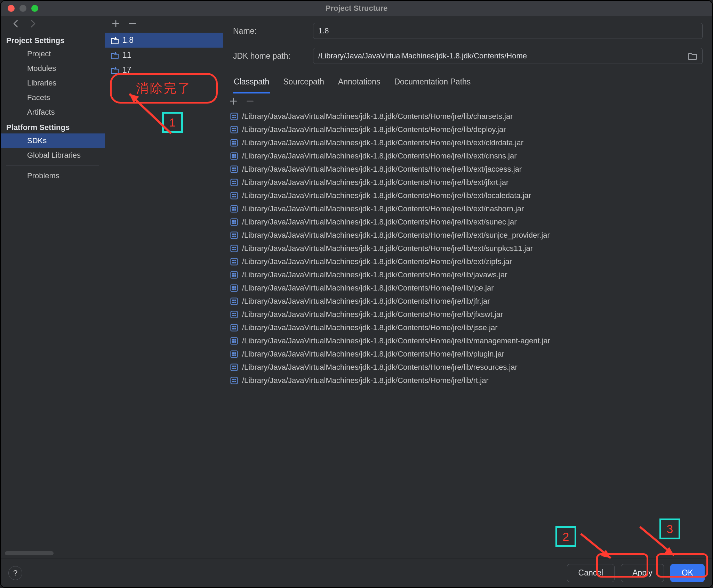 This screenshot has height=588, width=713. I want to click on sidebar-item-sdks: SDKs, so click(53, 141).